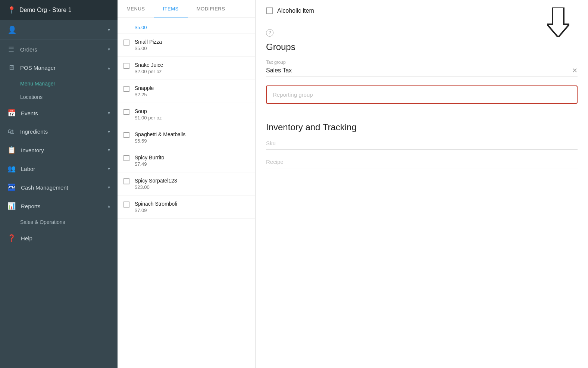 This screenshot has height=368, width=588. Describe the element at coordinates (11, 49) in the screenshot. I see `orders-icon: ☰` at that location.